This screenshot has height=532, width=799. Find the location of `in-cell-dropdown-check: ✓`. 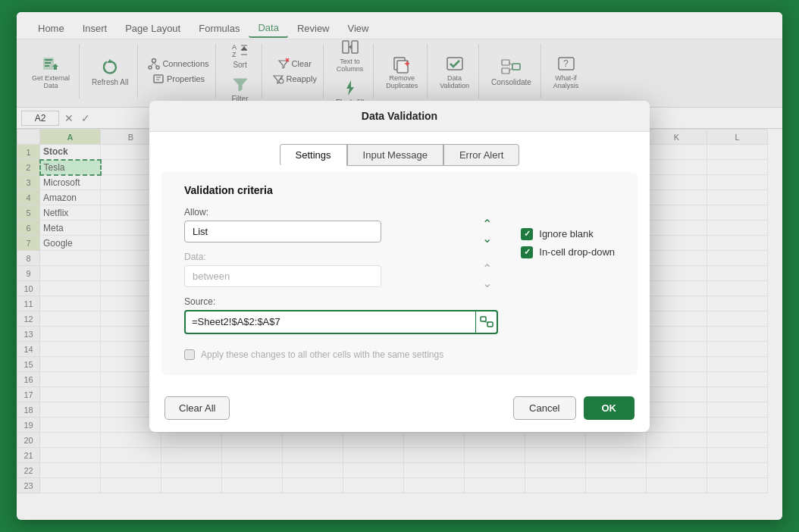

in-cell-dropdown-check: ✓ is located at coordinates (528, 252).